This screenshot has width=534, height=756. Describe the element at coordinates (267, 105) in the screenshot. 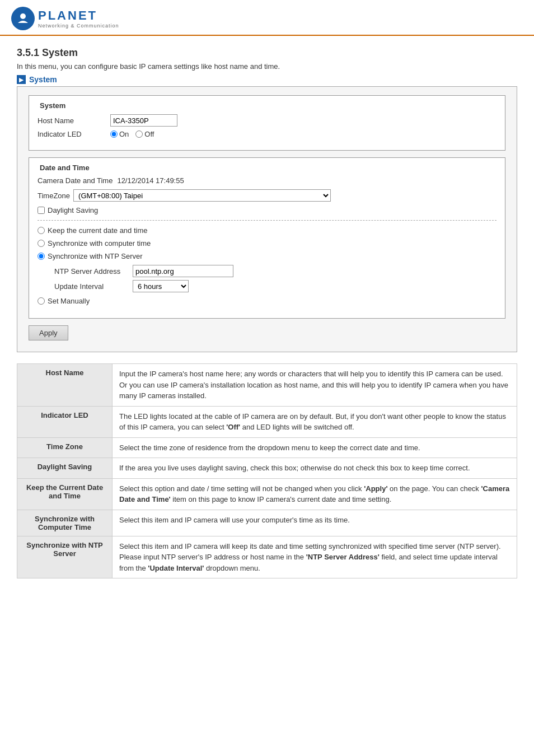

I see `system-legend: System` at that location.